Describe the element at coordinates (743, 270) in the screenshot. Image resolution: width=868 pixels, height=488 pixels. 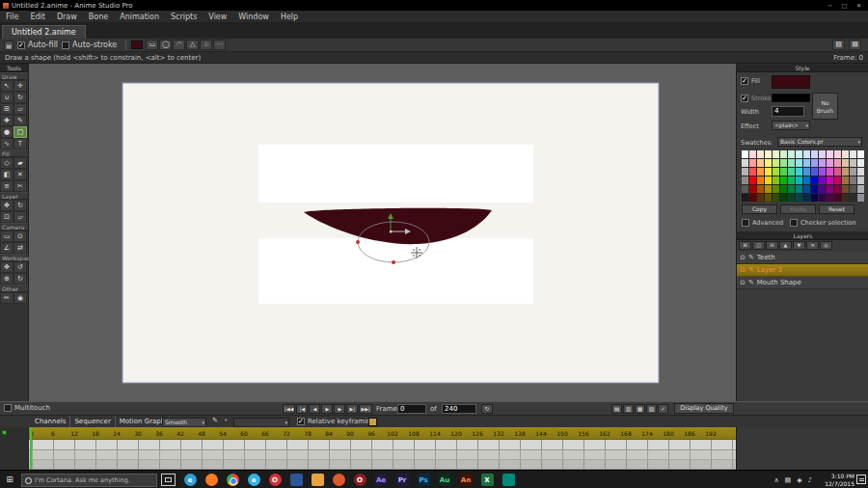
I see `visibility-eye-icon: ⊙` at that location.